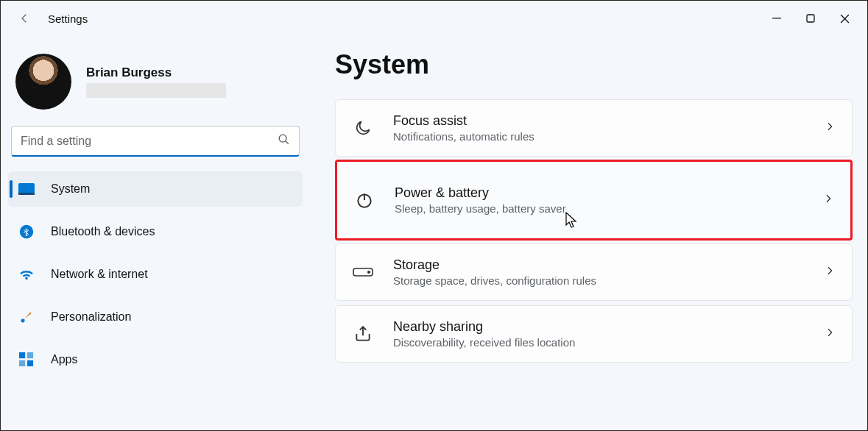 The image size is (868, 431). Describe the element at coordinates (777, 18) in the screenshot. I see `minimize-button` at that location.